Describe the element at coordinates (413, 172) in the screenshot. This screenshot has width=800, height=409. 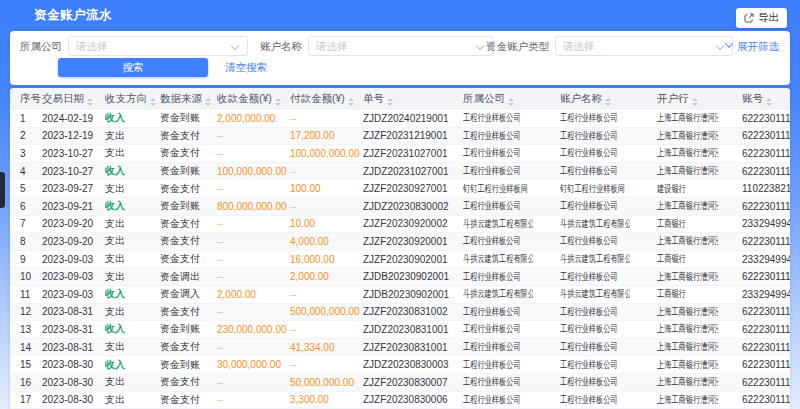
I see `cell-order_no: ZJDZ20231027001` at that location.